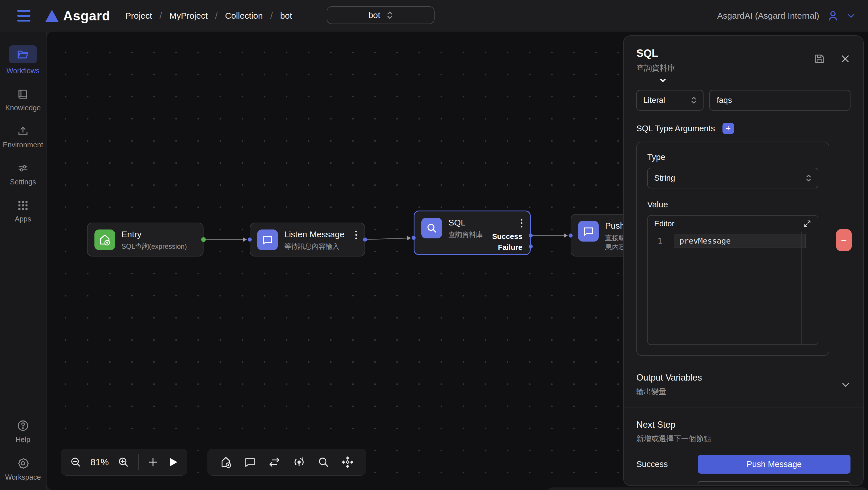 Image resolution: width=868 pixels, height=490 pixels. I want to click on next-step-failure-button: + 新增目標節點, so click(774, 484).